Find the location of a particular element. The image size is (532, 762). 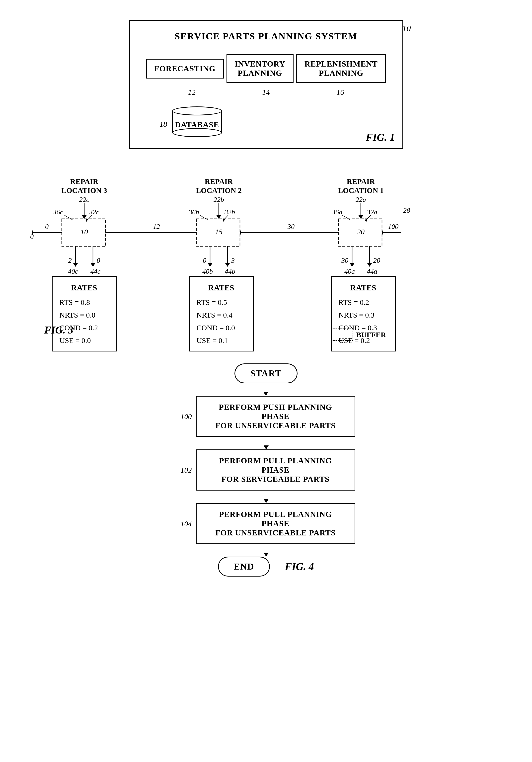

fig3-label: FIG. 3 is located at coordinates (59, 330).